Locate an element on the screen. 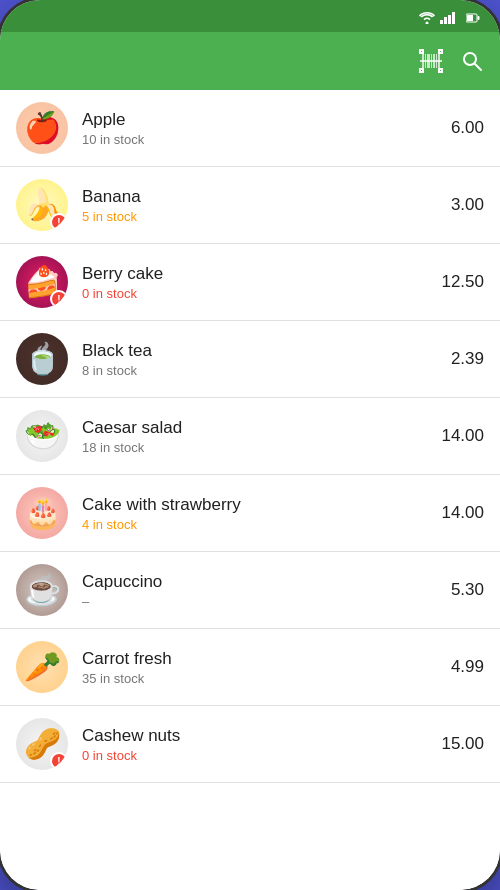 The width and height of the screenshot is (500, 890). signal-icon is located at coordinates (448, 18).